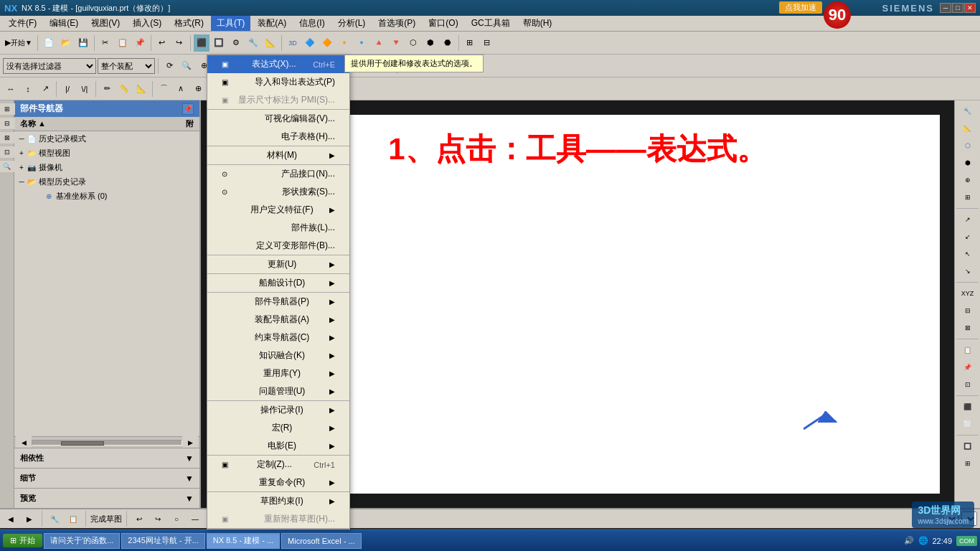 Image resolution: width=980 pixels, height=551 pixels. Describe the element at coordinates (195, 519) in the screenshot. I see `status-btn8: —` at that location.